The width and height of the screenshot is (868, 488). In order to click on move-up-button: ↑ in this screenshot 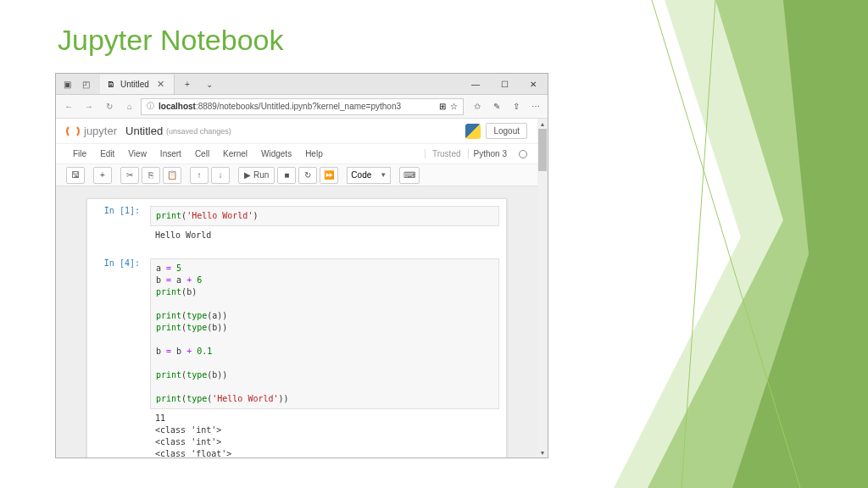, I will do `click(199, 175)`.